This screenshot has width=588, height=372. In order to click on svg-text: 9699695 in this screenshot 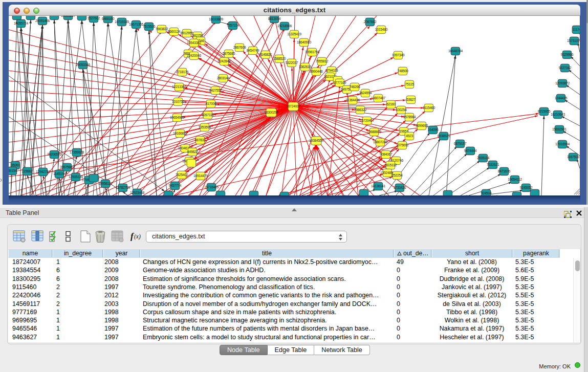, I will do `click(422, 126)`.